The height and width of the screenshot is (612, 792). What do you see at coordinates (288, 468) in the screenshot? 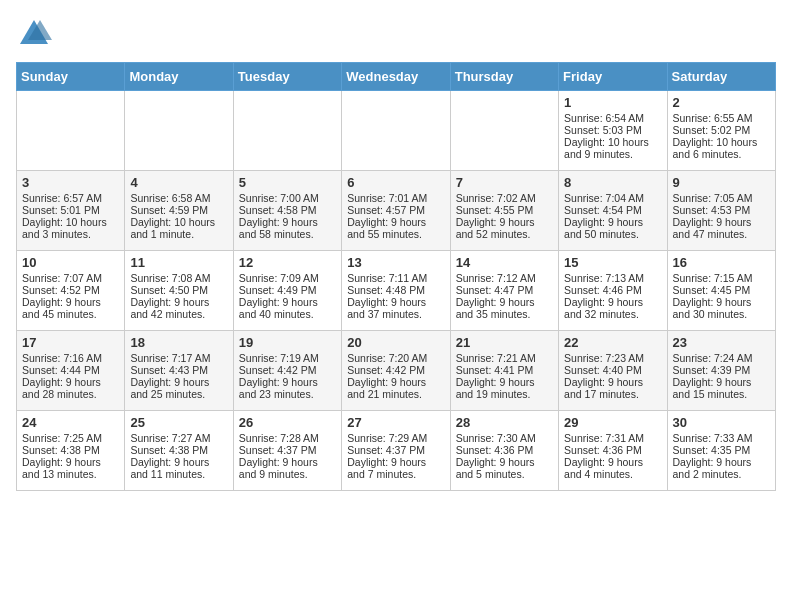
I see `day-info: Daylight: 9 hours and 9 minutes.` at bounding box center [288, 468].